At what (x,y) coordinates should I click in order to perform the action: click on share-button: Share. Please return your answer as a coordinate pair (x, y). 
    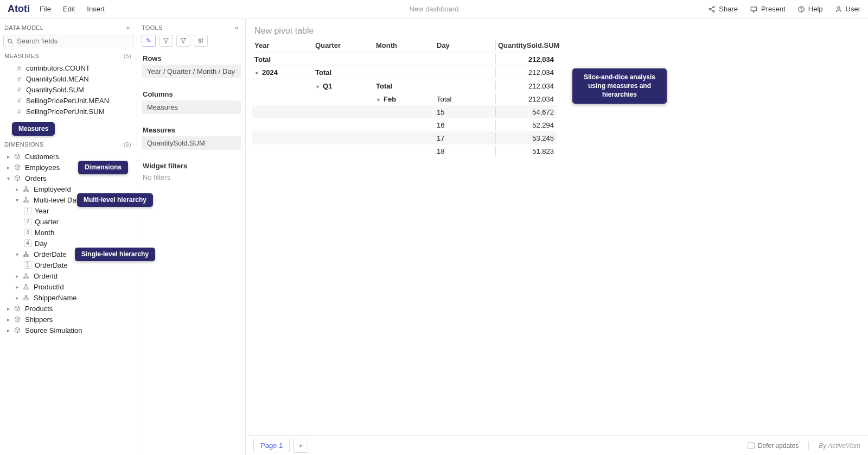
    Looking at the image, I should click on (723, 9).